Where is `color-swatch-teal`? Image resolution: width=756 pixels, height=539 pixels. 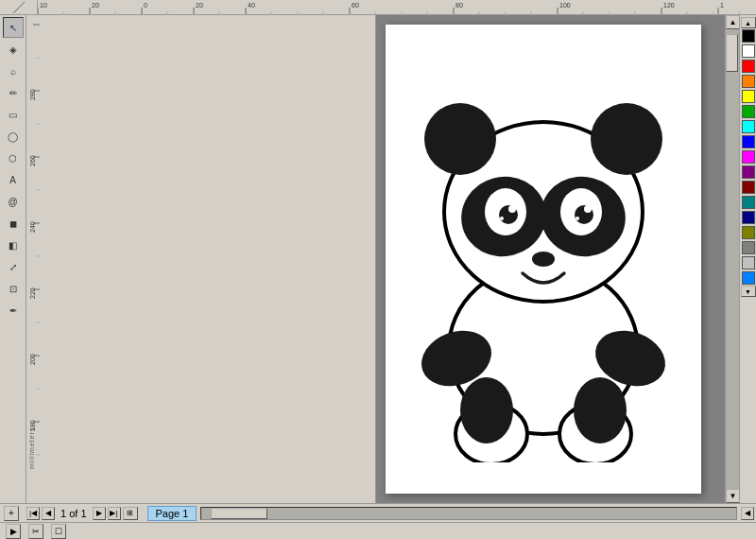 color-swatch-teal is located at coordinates (748, 202).